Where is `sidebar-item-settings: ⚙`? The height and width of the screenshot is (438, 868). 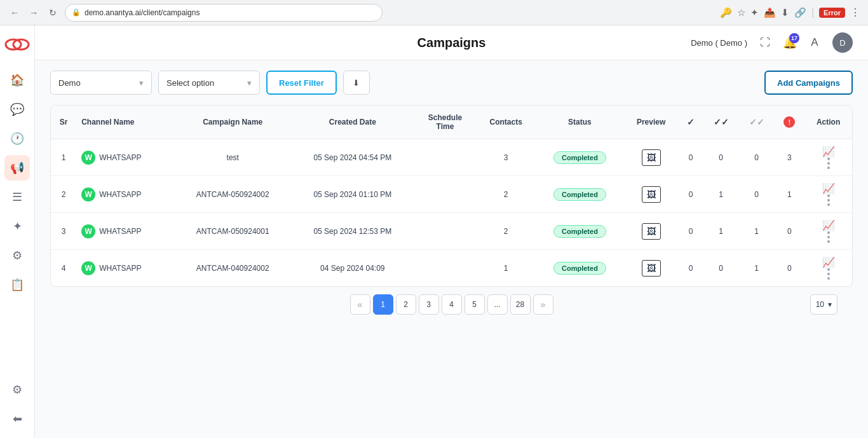
sidebar-item-settings: ⚙ is located at coordinates (17, 256).